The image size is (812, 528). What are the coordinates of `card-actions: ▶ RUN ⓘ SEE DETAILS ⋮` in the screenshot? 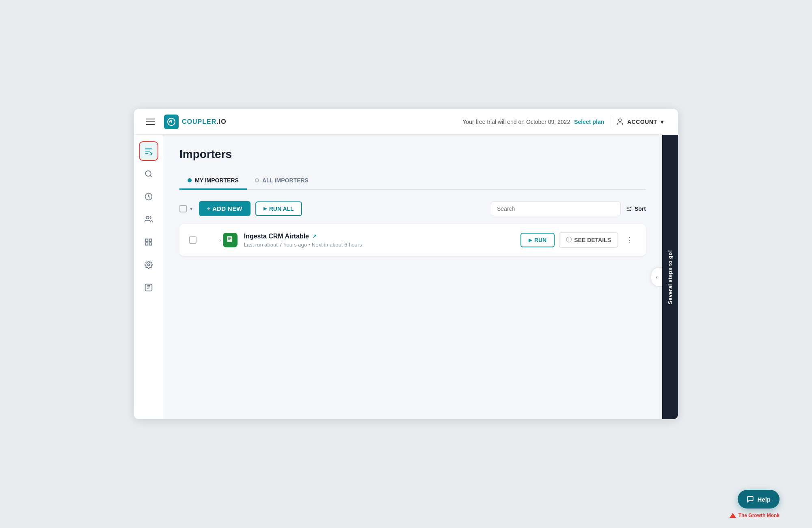 It's located at (578, 240).